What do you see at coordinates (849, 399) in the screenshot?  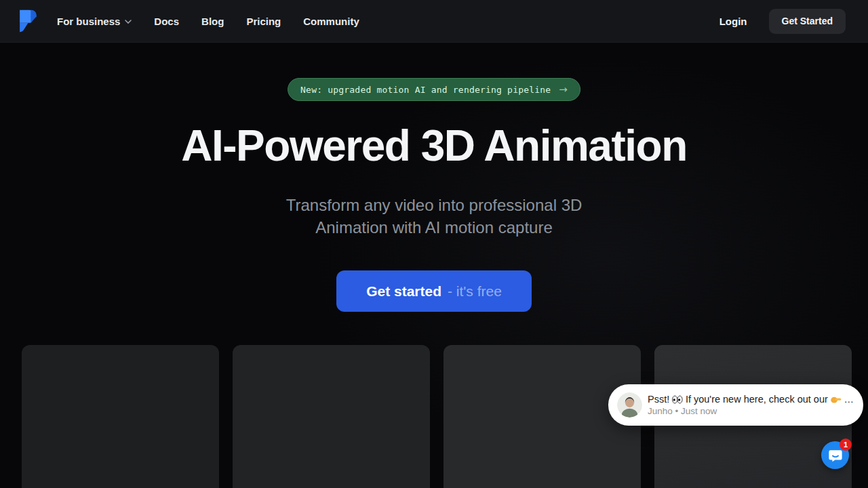 I see `chat-message-ellipsis: …` at bounding box center [849, 399].